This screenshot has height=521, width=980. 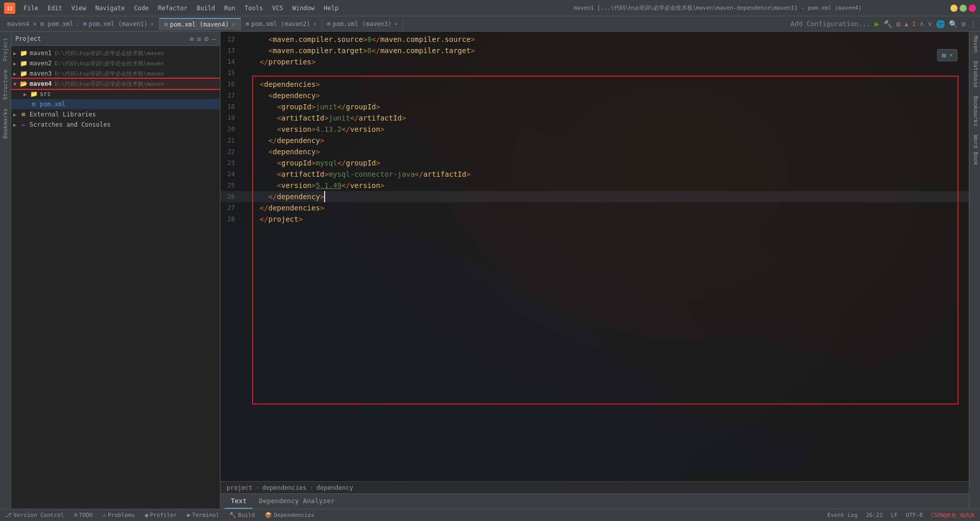 What do you see at coordinates (294, 515) in the screenshot?
I see `deps-label: Dependencies` at bounding box center [294, 515].